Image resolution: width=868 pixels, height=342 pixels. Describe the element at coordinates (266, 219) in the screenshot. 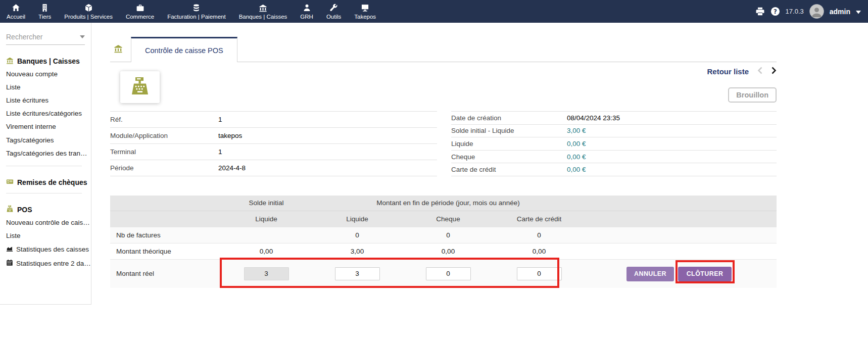

I see `column-header: Liquide` at that location.